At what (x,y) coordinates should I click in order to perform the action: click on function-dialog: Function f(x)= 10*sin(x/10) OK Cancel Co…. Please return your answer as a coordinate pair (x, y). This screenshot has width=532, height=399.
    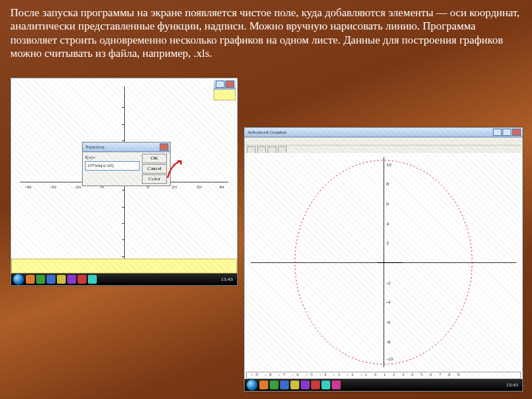
    Looking at the image, I should click on (126, 164).